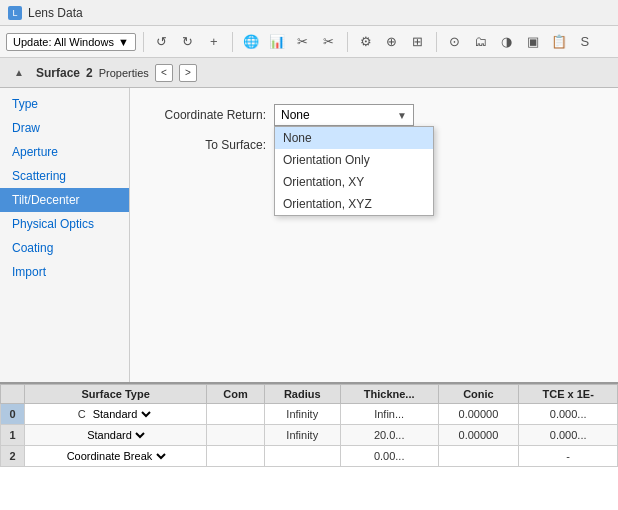  What do you see at coordinates (277, 42) in the screenshot?
I see `toolbar-btn-chart: 📊` at bounding box center [277, 42].